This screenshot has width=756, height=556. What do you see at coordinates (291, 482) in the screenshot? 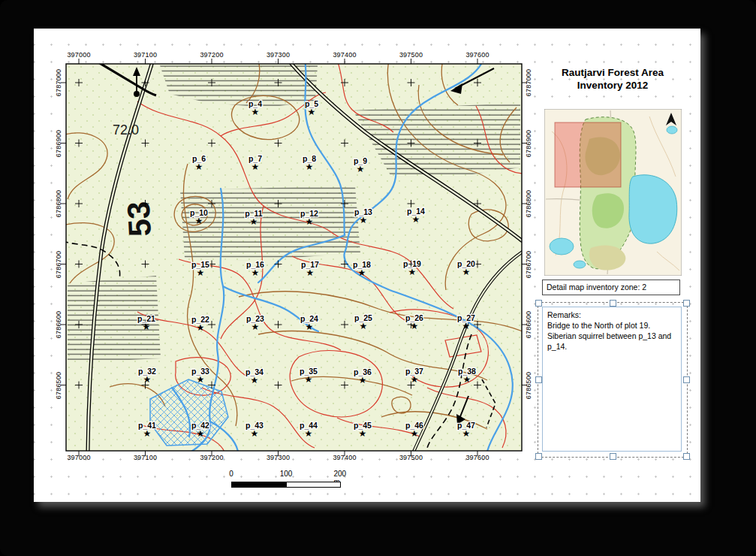
I see `scalebar-item: 0 100 200 m` at bounding box center [291, 482].